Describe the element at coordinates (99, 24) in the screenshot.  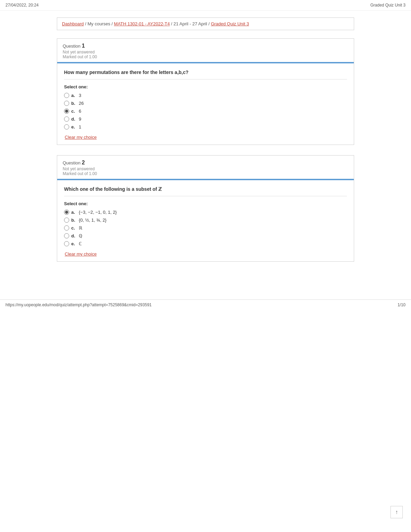
I see `breadcrumb-mycourses: My courses` at that location.